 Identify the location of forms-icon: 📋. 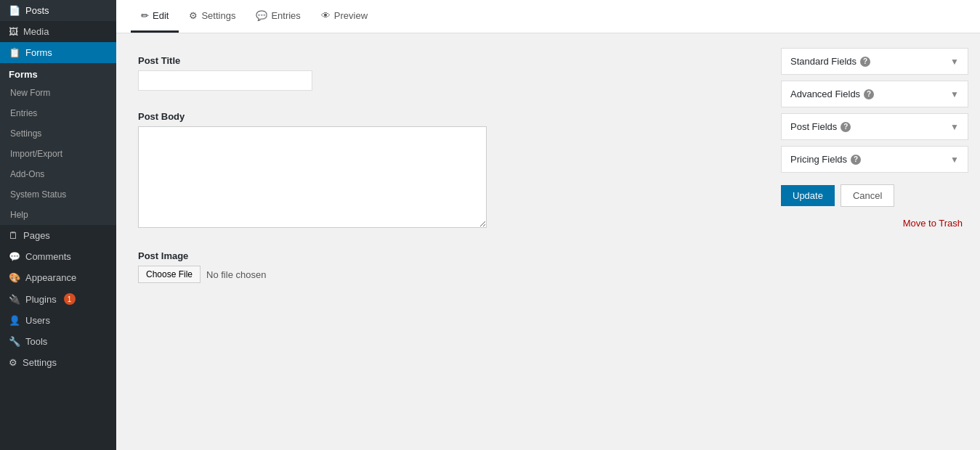
(15, 52).